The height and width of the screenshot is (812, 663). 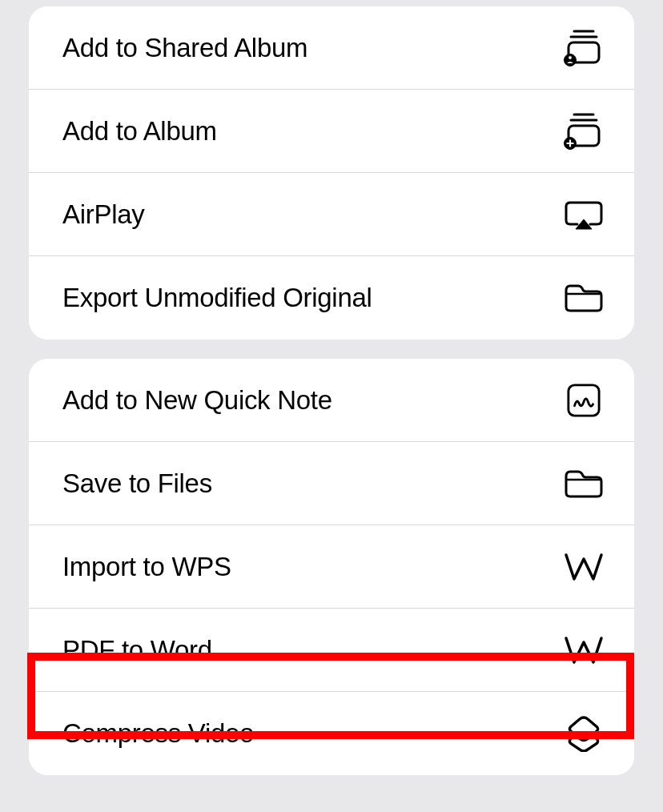 What do you see at coordinates (332, 567) in the screenshot?
I see `import-to-wps: Import to WPS` at bounding box center [332, 567].